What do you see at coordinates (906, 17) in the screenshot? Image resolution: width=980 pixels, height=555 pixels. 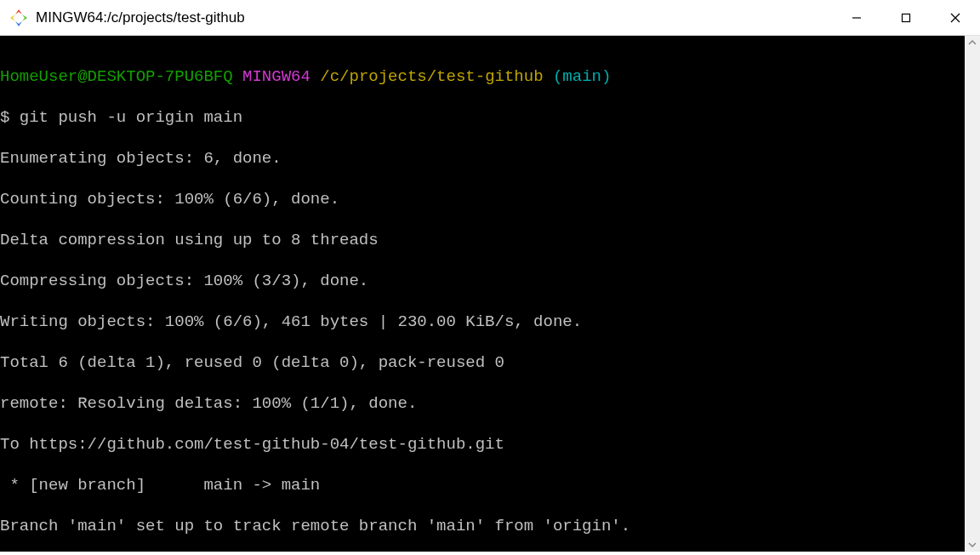 I see `maximize-button` at bounding box center [906, 17].